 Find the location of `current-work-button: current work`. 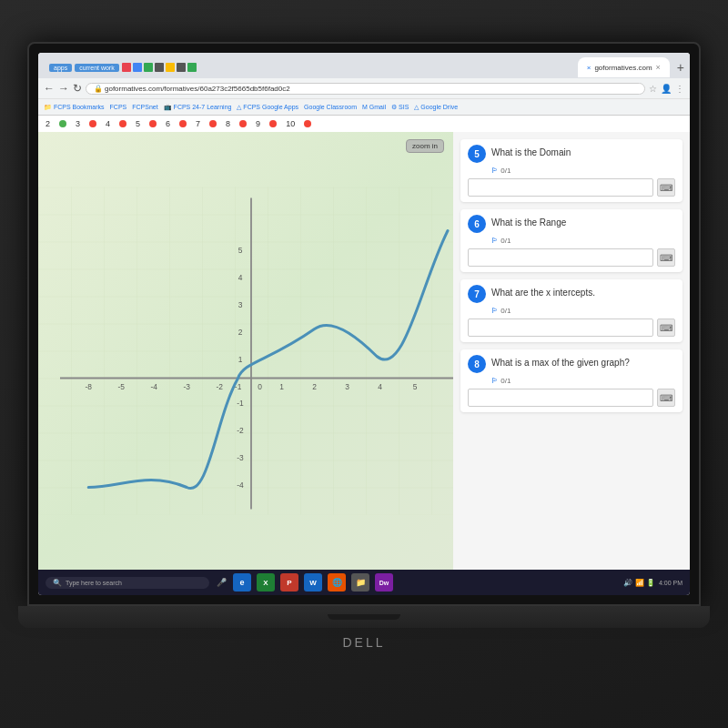

current-work-button: current work is located at coordinates (96, 67).